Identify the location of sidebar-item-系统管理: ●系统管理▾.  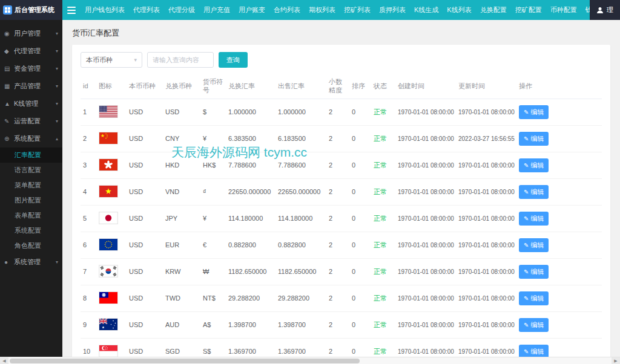
(31, 262).